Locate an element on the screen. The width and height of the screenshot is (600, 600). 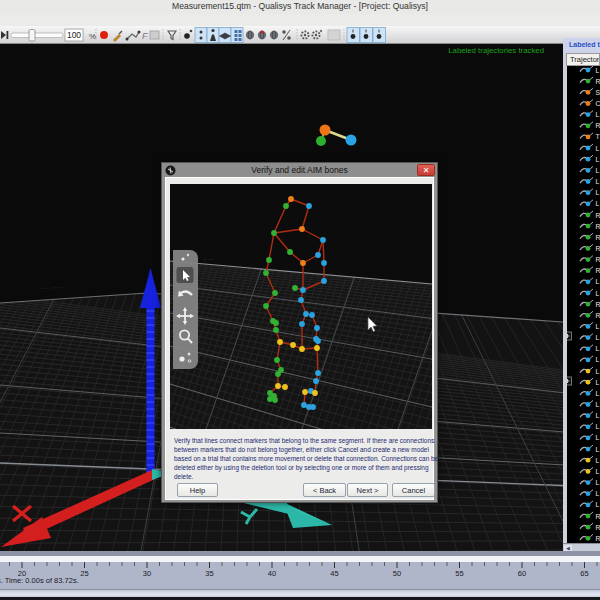
svg-text: C is located at coordinates (598, 104).